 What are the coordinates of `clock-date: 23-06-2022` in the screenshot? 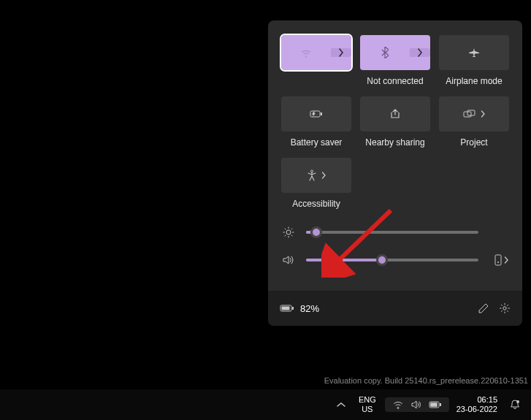 It's located at (477, 409).